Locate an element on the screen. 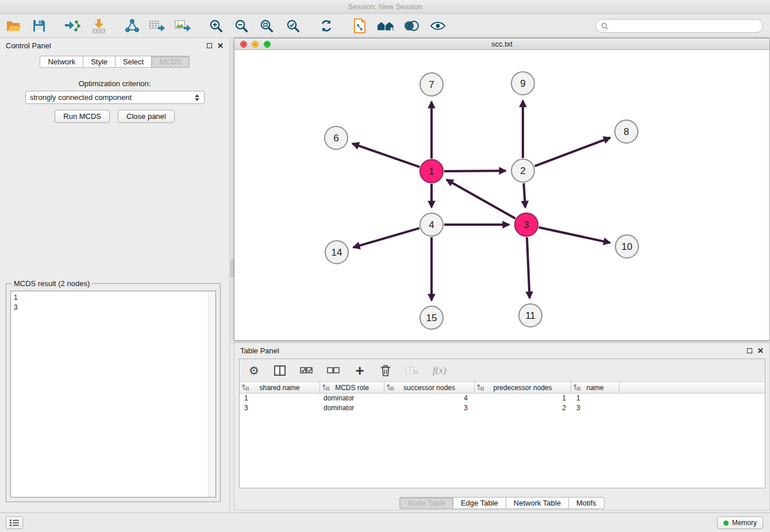 This screenshot has width=770, height=532. close-window-button: × is located at coordinates (244, 44).